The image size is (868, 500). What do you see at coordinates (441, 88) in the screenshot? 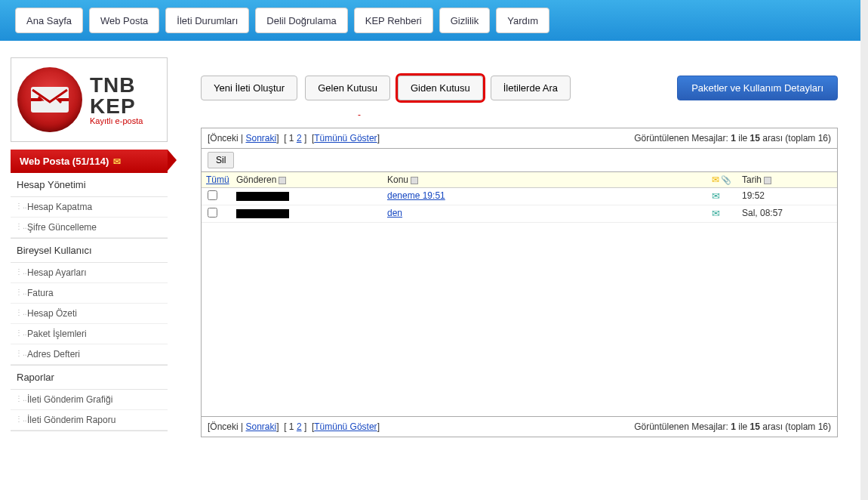
I see `outbox-button: Giden Kutusu` at bounding box center [441, 88].